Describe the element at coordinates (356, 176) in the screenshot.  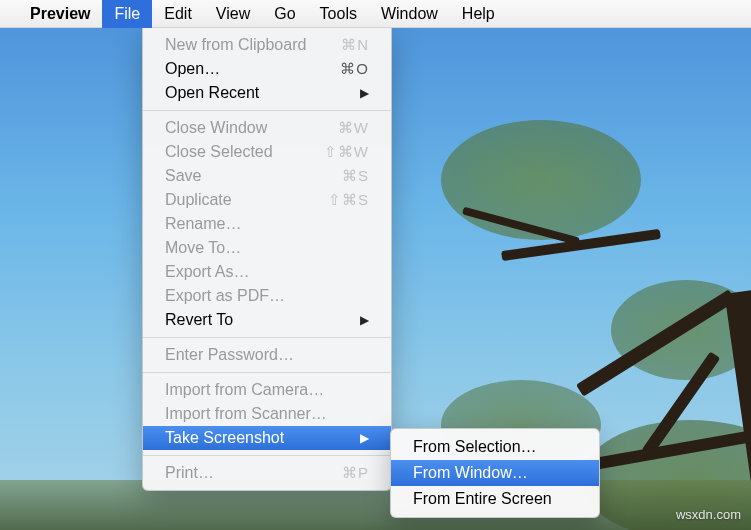
I see `menu-item-shortcut: ⌘S` at that location.